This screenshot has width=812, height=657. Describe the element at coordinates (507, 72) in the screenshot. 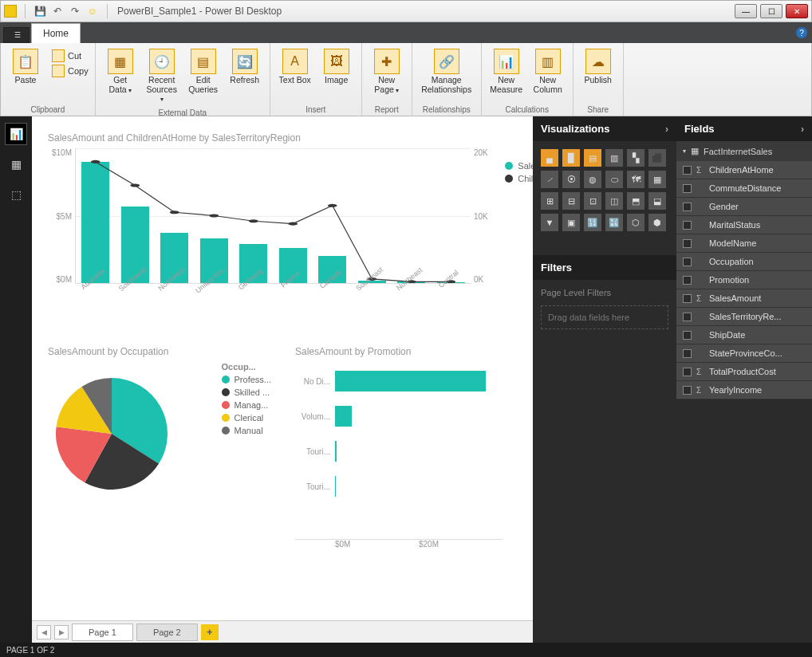

I see `new-measure-button: 📊New Measure` at that location.